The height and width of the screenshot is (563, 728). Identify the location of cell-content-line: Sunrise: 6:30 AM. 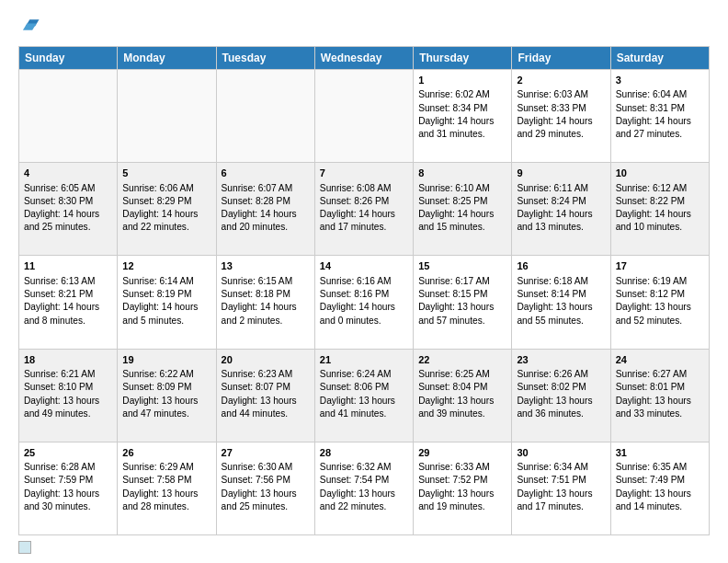
(266, 467).